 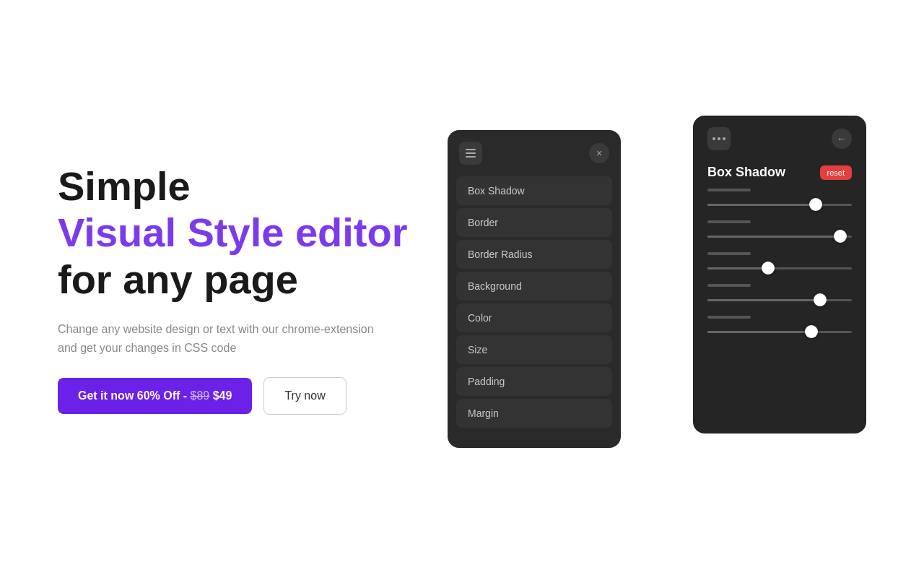 What do you see at coordinates (245, 280) in the screenshot?
I see `headline-line3: for any page` at bounding box center [245, 280].